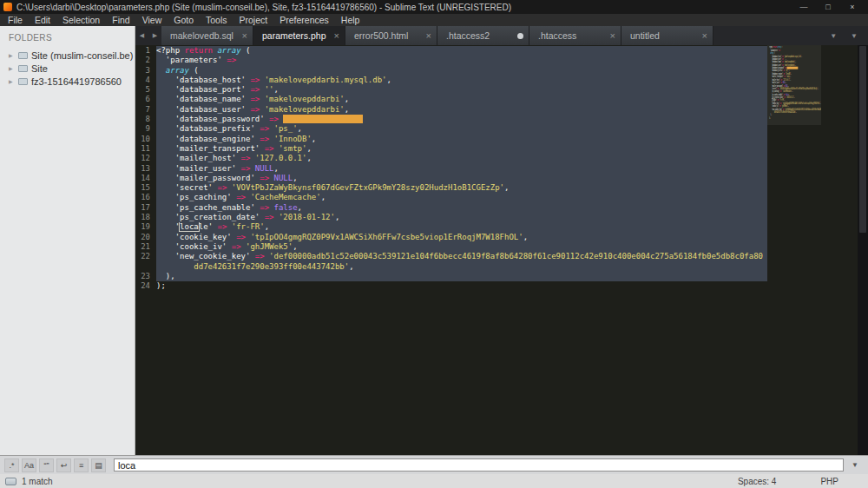 The height and width of the screenshot is (488, 868). I want to click on line-text: array (, so click(462, 71).